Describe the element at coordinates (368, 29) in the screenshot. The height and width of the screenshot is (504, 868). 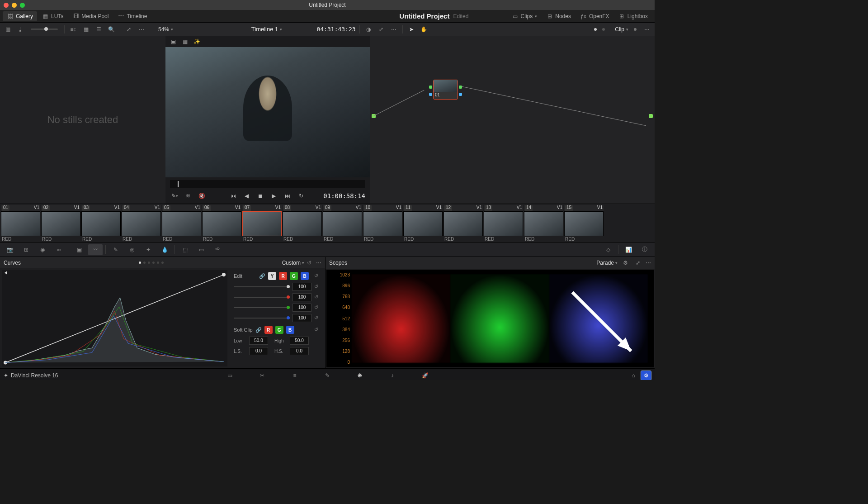
I see `image-wipe-button: ◑` at that location.